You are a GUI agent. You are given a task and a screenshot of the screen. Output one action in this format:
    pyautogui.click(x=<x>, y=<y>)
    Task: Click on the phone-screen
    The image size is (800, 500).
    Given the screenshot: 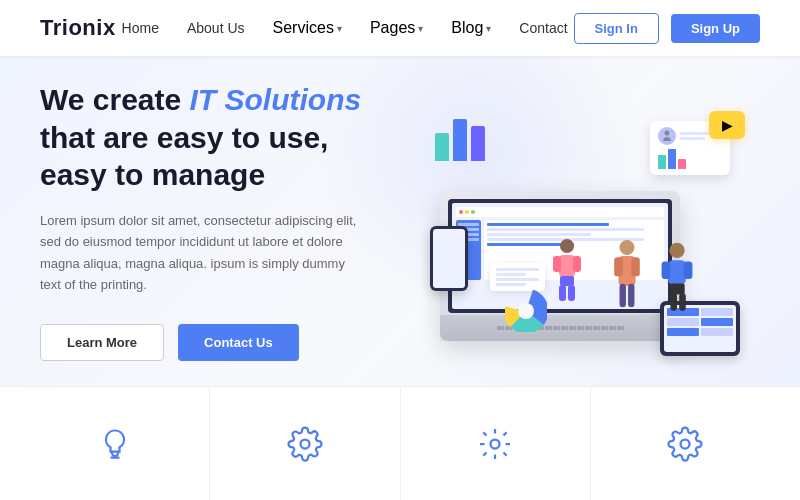 What is the action you would take?
    pyautogui.click(x=449, y=258)
    